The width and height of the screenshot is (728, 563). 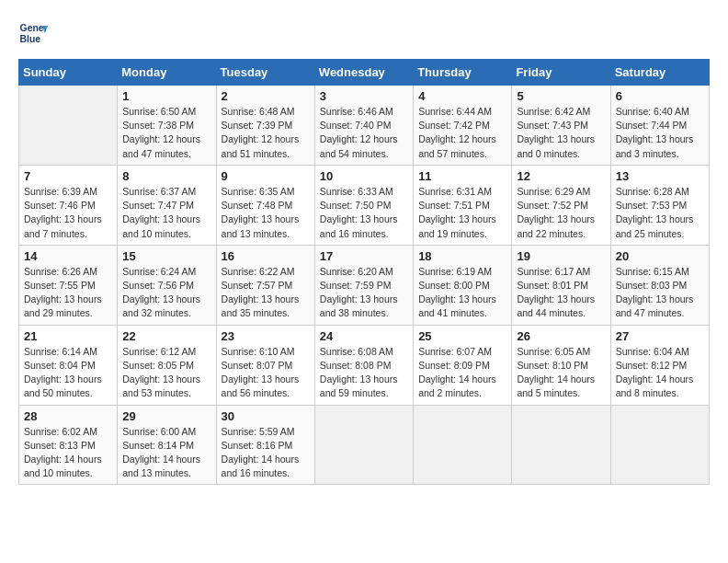 I want to click on calendar-cell: 3Sunrise: 6:46 AMSunset: 7:40 PMDaylight…, so click(x=364, y=125).